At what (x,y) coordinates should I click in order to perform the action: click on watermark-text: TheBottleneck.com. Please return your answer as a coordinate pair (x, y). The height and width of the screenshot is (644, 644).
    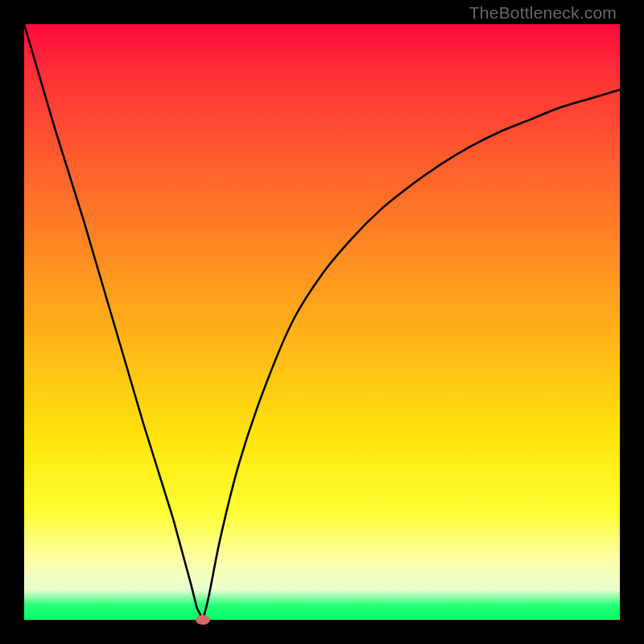
    Looking at the image, I should click on (543, 13).